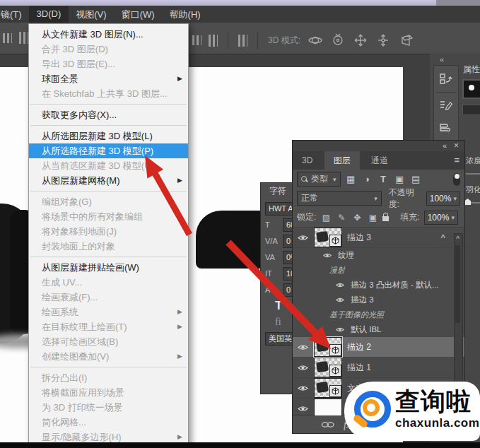 The height and width of the screenshot is (448, 480). What do you see at coordinates (473, 174) in the screenshot?
I see `density-slider` at bounding box center [473, 174].